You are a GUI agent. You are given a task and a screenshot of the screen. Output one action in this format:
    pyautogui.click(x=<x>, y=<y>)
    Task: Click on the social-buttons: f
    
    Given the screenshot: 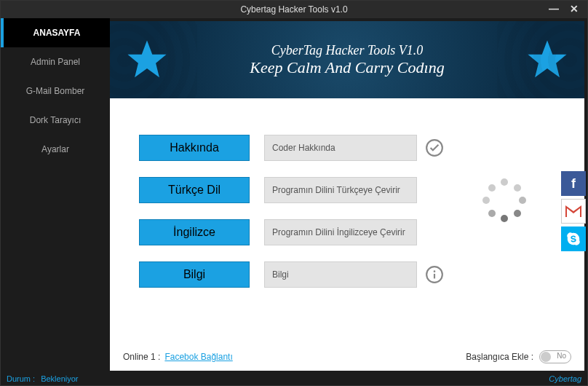 What is the action you would take?
    pyautogui.click(x=573, y=211)
    